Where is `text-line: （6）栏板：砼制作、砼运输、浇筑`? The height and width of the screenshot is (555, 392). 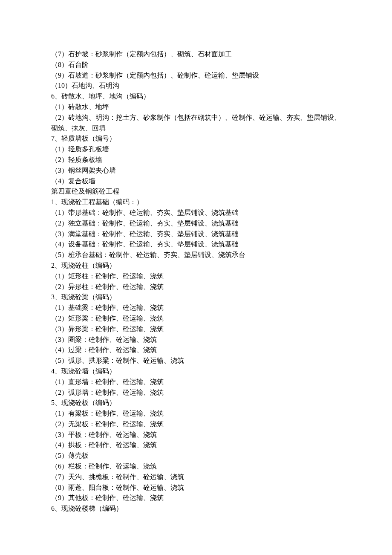
text-line: （6）栏板：砼制作、砼运输、浇筑 is located at coordinates (196, 466).